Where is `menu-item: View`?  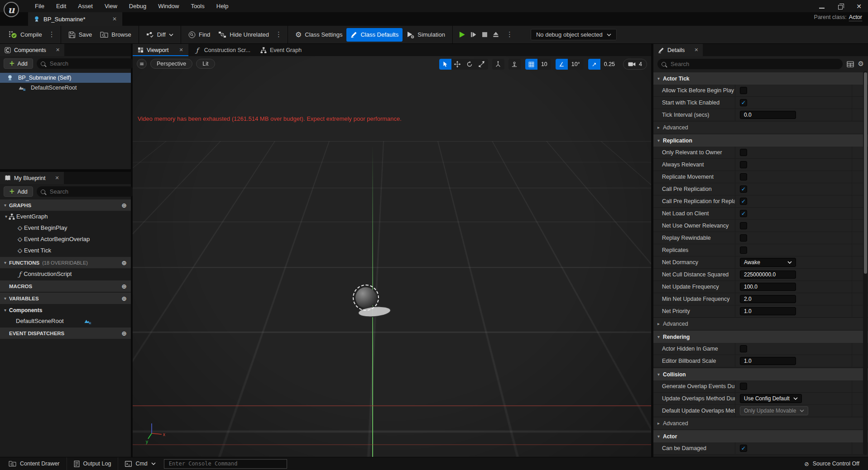
menu-item: View is located at coordinates (111, 6).